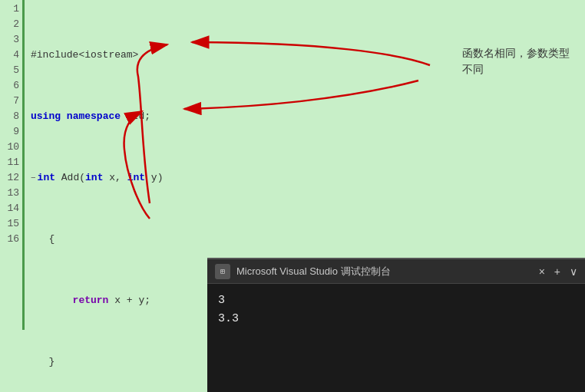 The height and width of the screenshot is (392, 585). What do you see at coordinates (516, 54) in the screenshot?
I see `annotation-line1: 函数名相同，参数类型` at bounding box center [516, 54].